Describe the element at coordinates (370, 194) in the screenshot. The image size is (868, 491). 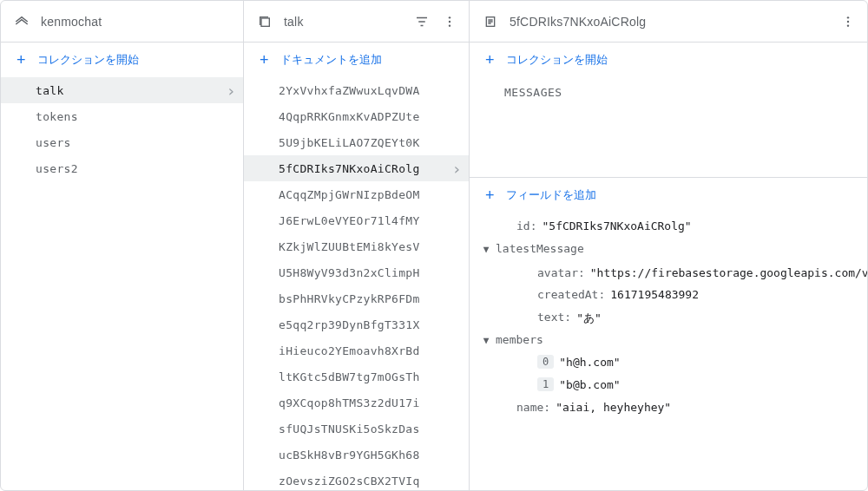
I see `document-item-label: ACqqZMpjGWrNIzpBdeOM` at that location.